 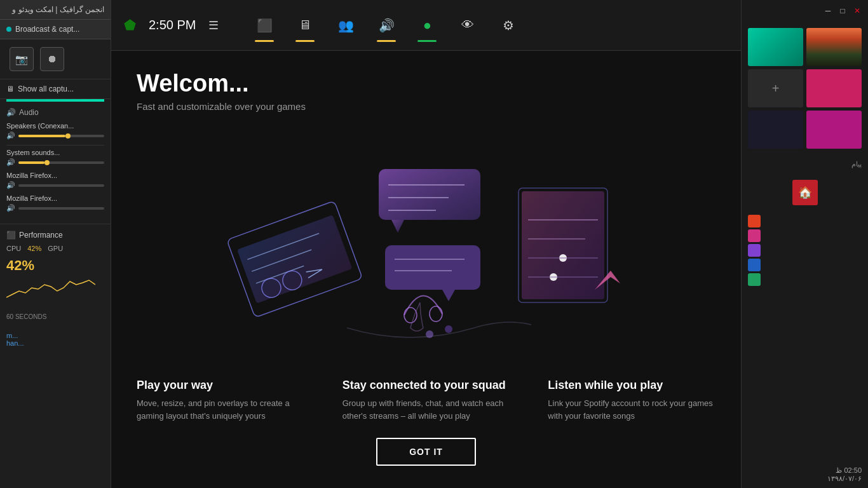 I want to click on mozilla2-slider, so click(x=61, y=208).